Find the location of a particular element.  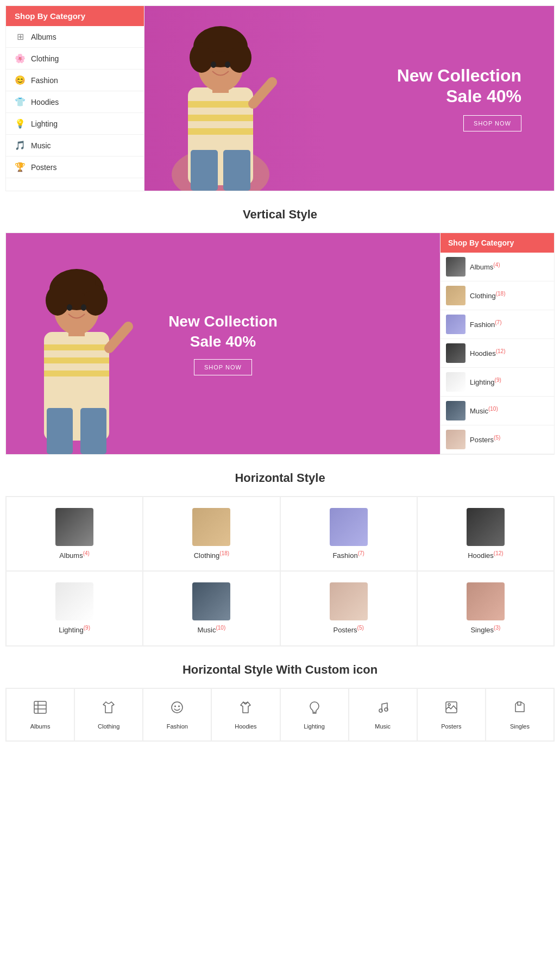

posters-icon: 🏆 is located at coordinates (20, 167).